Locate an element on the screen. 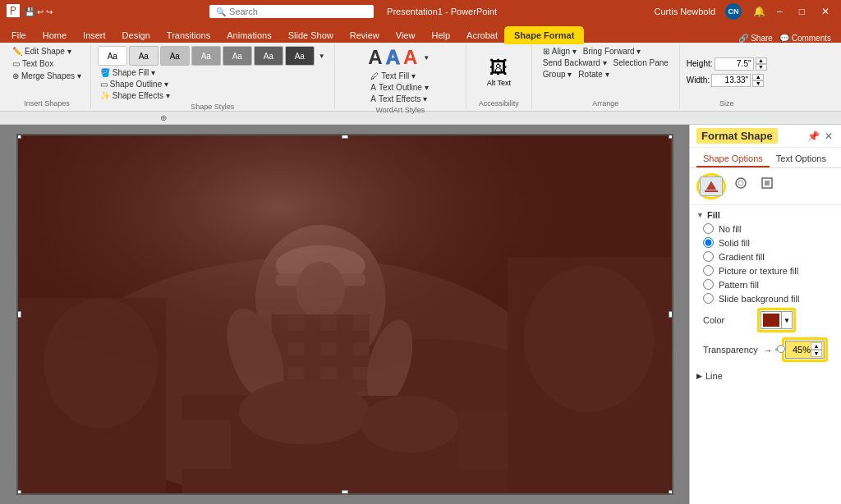 This screenshot has height=504, width=841. tab-slideshow: Slide Show is located at coordinates (310, 35).